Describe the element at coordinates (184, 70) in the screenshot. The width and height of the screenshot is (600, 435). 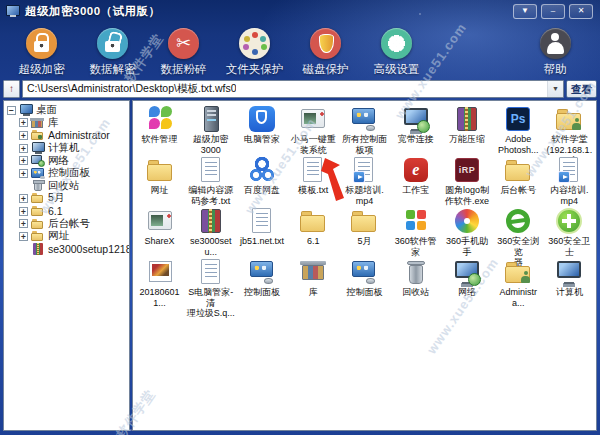
I see `toolbar-button-label: 数据粉碎` at that location.